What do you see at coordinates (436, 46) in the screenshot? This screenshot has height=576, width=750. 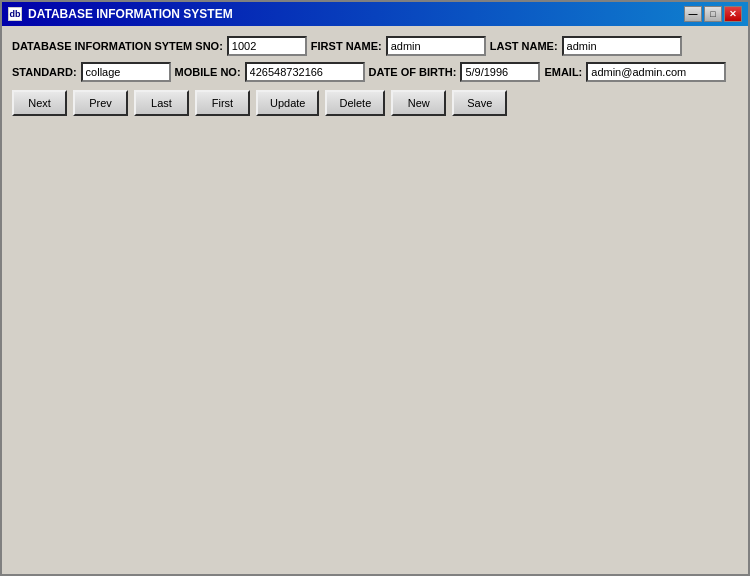 I see `firstname-input` at bounding box center [436, 46].